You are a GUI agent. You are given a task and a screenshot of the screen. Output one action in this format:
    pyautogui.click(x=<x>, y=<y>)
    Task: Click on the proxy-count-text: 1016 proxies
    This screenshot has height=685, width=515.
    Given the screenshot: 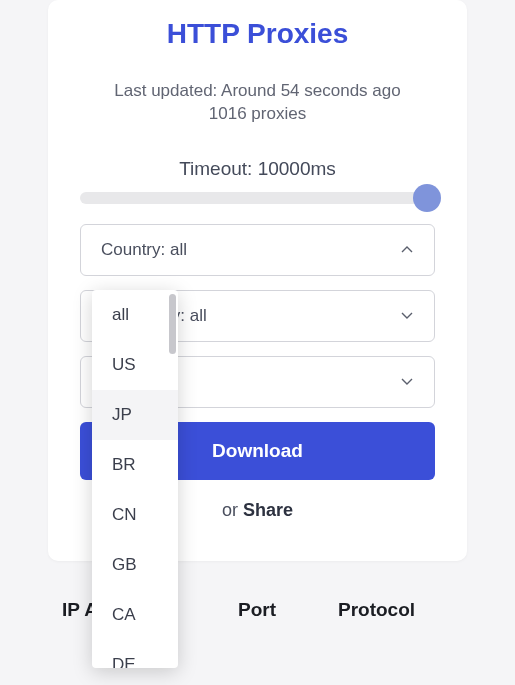 What is the action you would take?
    pyautogui.click(x=258, y=114)
    